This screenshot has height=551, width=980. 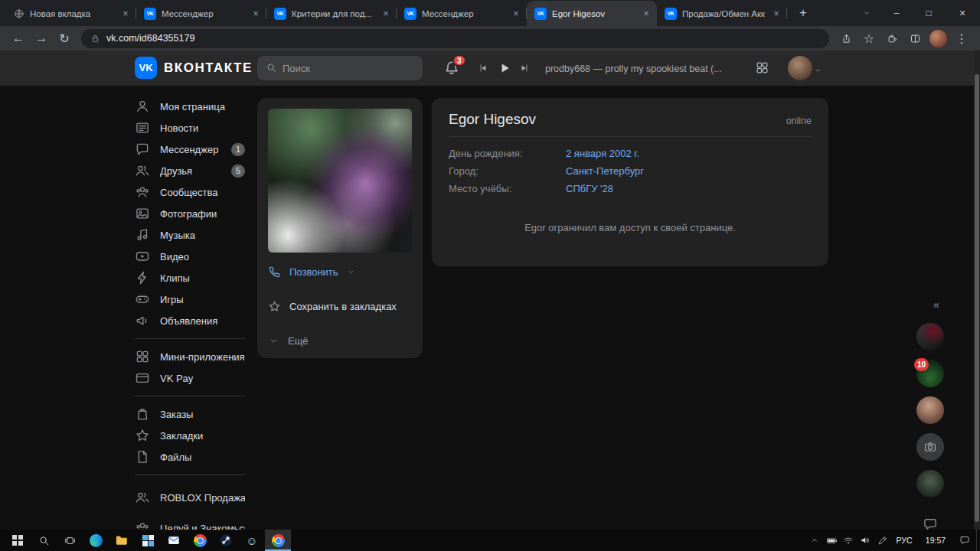 I want to click on newspaper-icon, so click(x=142, y=128).